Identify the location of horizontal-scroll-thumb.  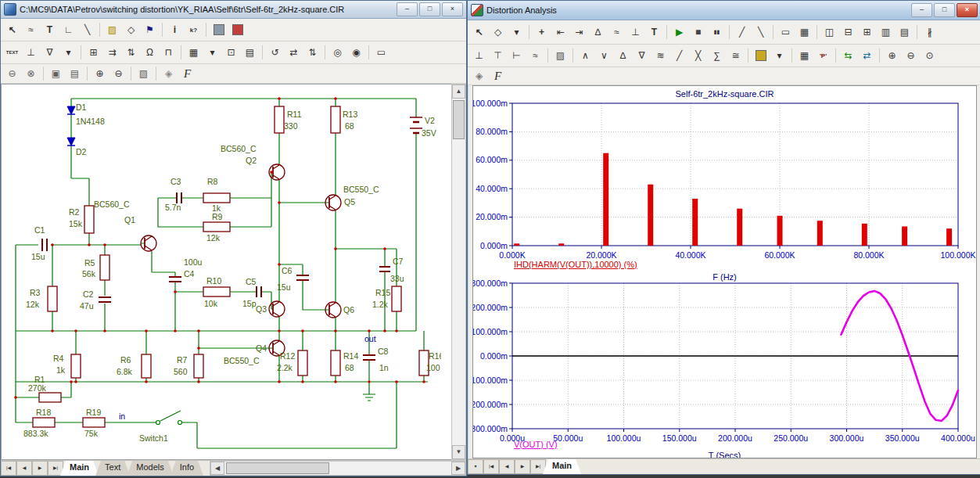
(278, 468).